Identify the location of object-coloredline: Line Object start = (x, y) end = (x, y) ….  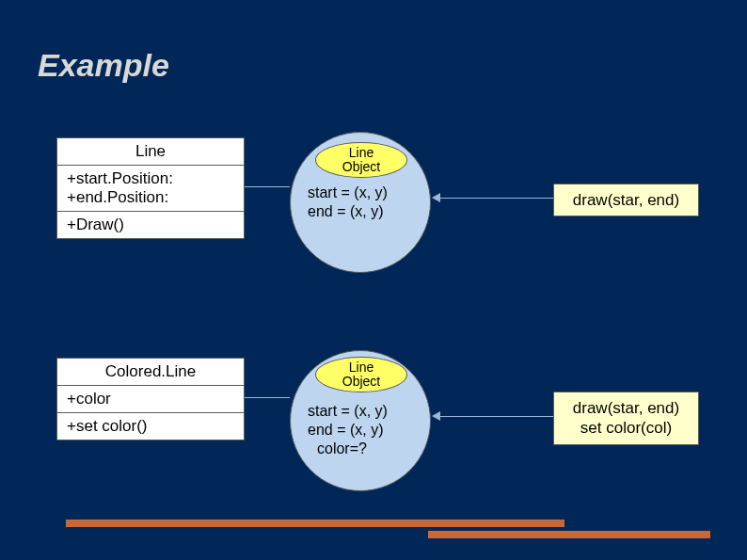
(360, 421).